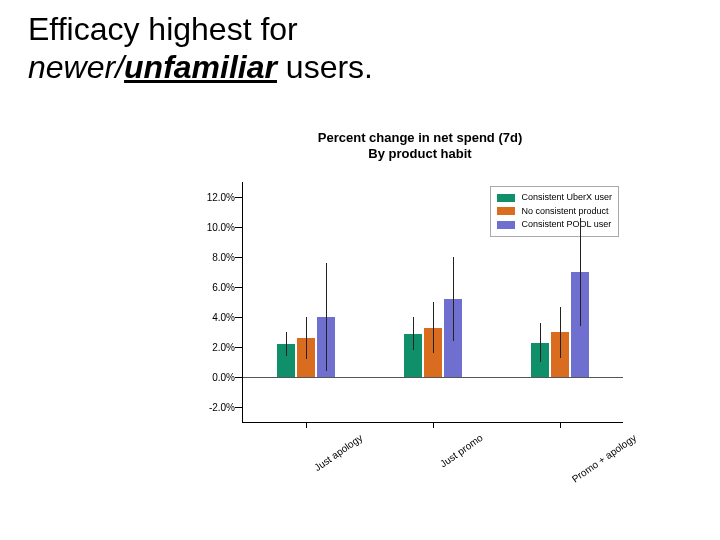 The width and height of the screenshot is (720, 540). Describe the element at coordinates (76, 67) in the screenshot. I see `headline-italic: newer/` at that location.